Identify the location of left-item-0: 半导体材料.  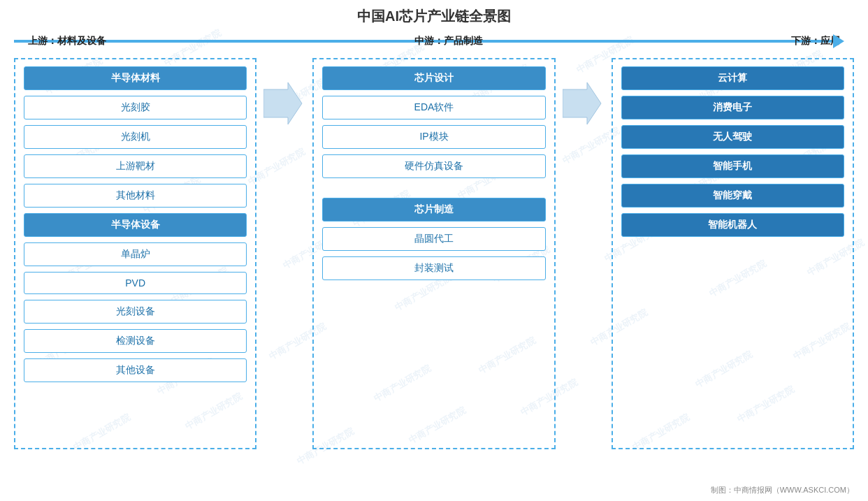
(136, 78).